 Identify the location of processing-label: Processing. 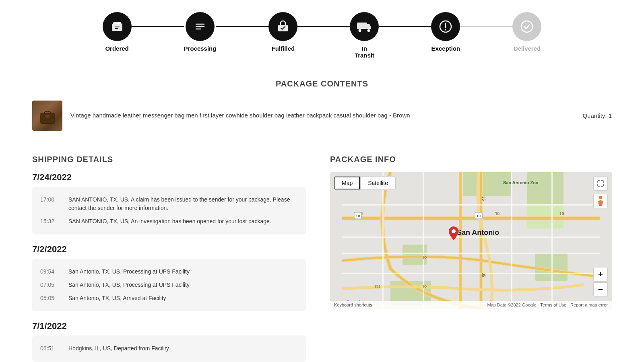
(200, 48).